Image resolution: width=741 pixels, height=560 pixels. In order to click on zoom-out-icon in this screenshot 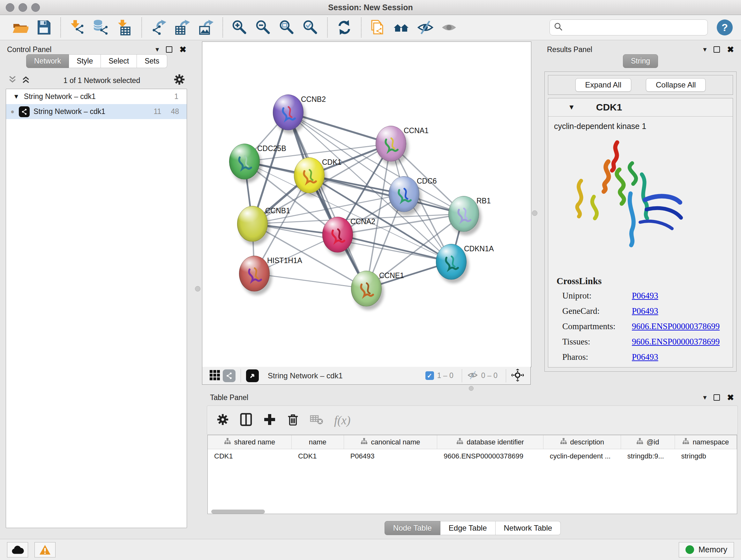, I will do `click(263, 27)`.